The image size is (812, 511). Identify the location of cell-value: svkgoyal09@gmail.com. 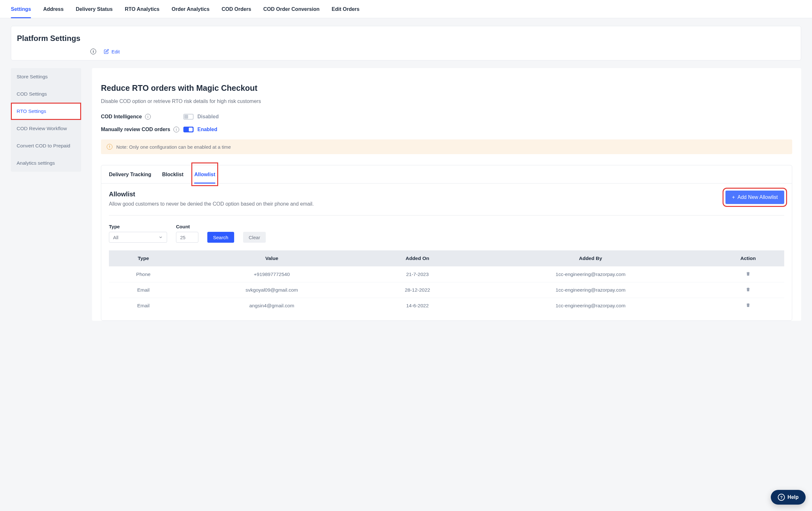
(272, 290).